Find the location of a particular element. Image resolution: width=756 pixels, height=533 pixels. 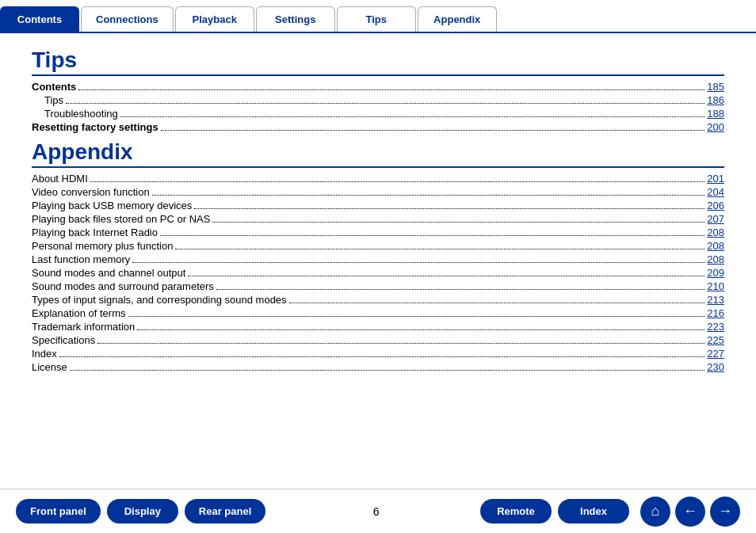

toc-page: 227 is located at coordinates (716, 353).